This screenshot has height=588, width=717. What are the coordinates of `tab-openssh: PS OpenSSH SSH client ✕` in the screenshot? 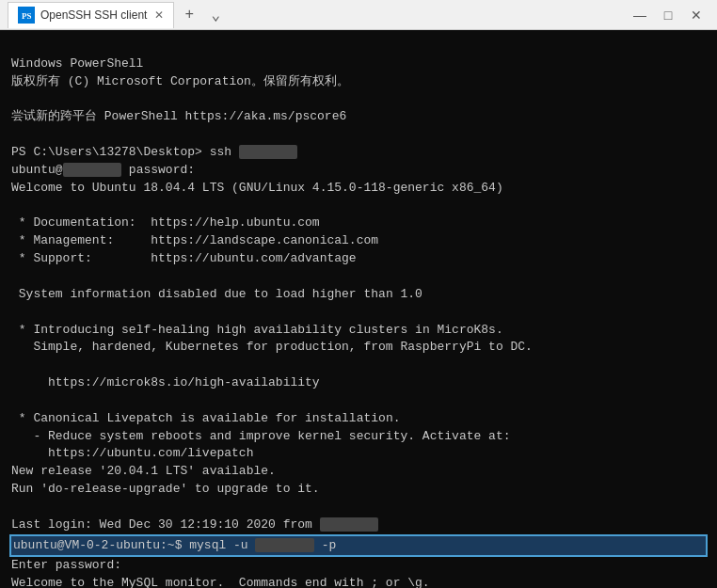 It's located at (90, 15).